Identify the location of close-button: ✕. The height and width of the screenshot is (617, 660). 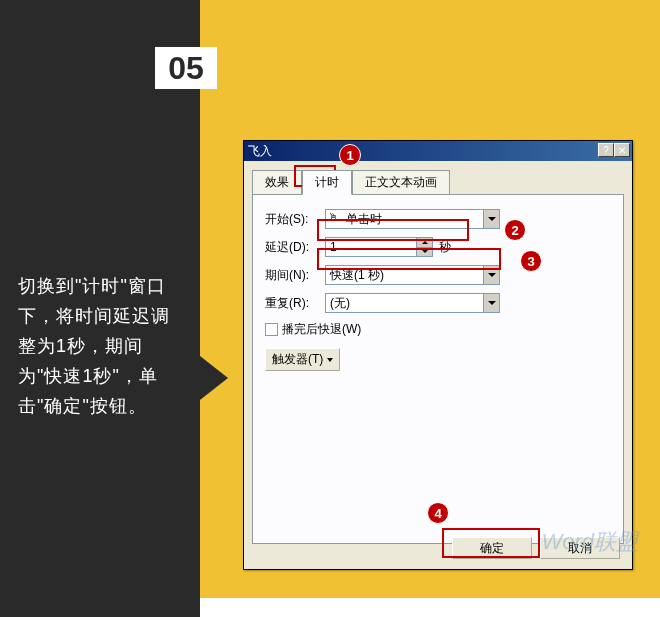
(622, 150).